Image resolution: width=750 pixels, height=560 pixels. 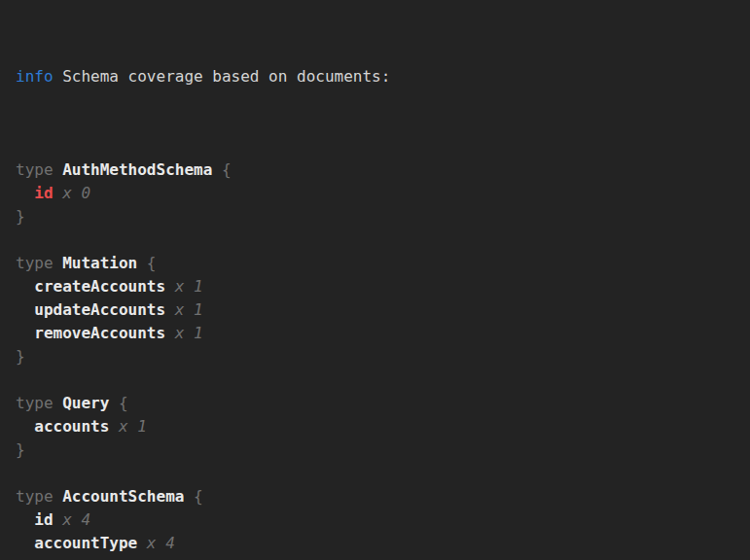 What do you see at coordinates (72, 192) in the screenshot?
I see `usage-count: x 0` at bounding box center [72, 192].